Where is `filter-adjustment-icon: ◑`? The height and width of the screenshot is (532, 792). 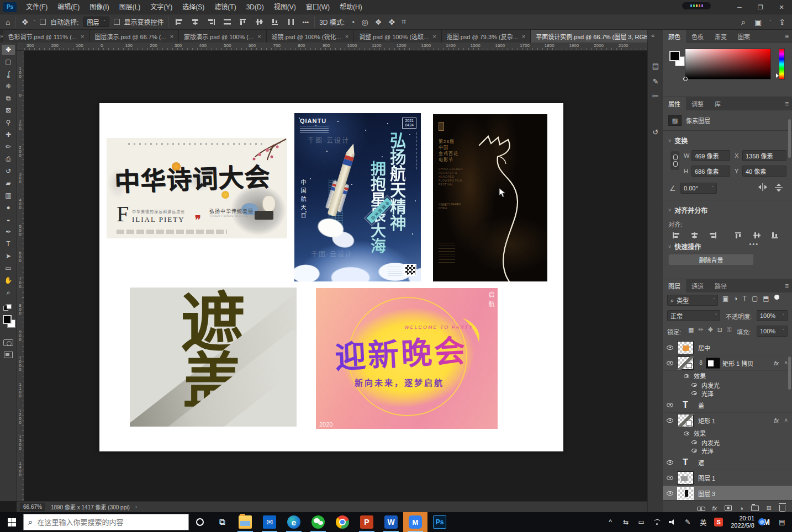 filter-adjustment-icon: ◑ is located at coordinates (736, 299).